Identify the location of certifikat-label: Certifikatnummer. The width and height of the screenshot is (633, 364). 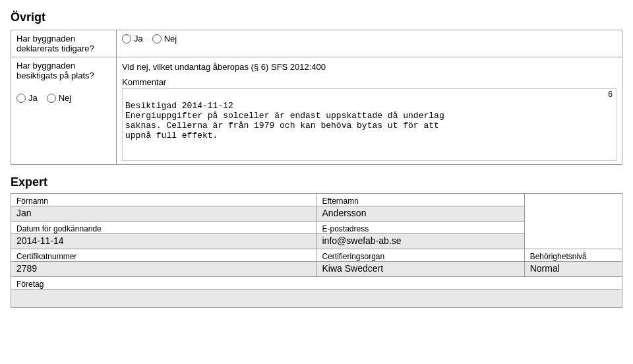
(164, 256).